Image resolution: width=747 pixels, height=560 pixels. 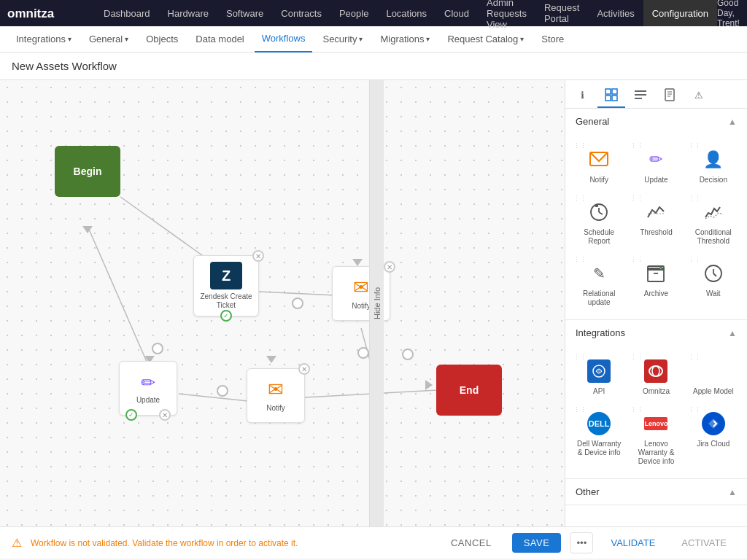 What do you see at coordinates (44, 39) in the screenshot?
I see `subnav-integrations: Integrations ▾` at bounding box center [44, 39].